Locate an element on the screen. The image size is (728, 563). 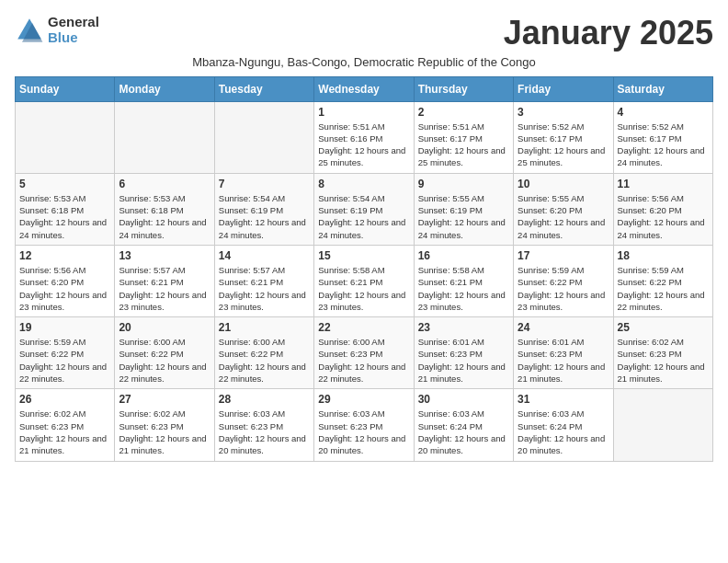
calendar-day-cell: 18Sunrise: 5:59 AMSunset: 6:22 PMDayligh… is located at coordinates (663, 281).